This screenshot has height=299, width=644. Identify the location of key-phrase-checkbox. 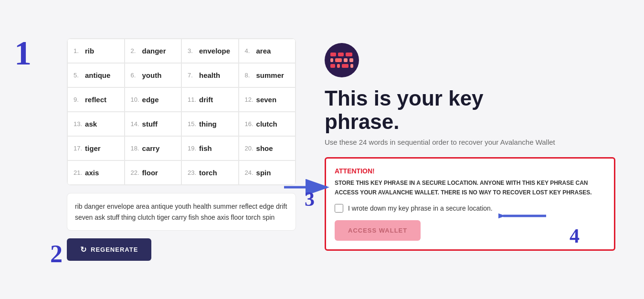
(339, 208).